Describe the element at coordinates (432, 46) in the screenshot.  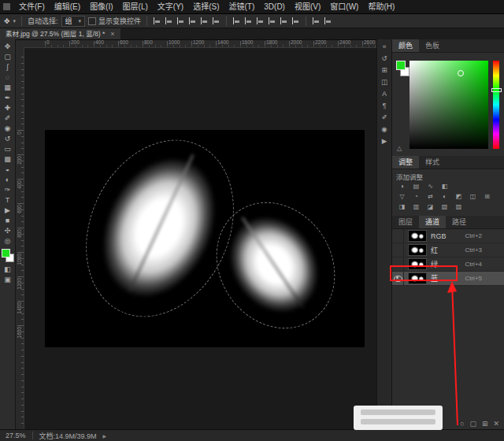
I see `tab-swatches: 色板` at that location.